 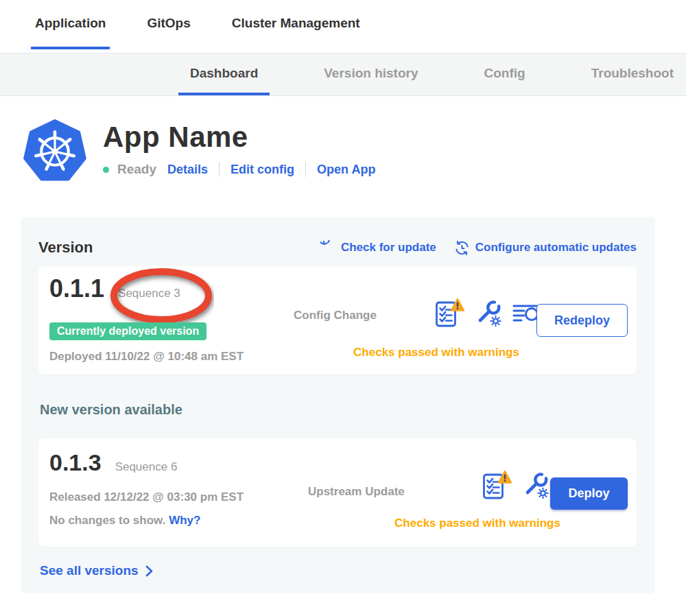 I want to click on no-changes-note: No changes to show. Why?, so click(x=125, y=521).